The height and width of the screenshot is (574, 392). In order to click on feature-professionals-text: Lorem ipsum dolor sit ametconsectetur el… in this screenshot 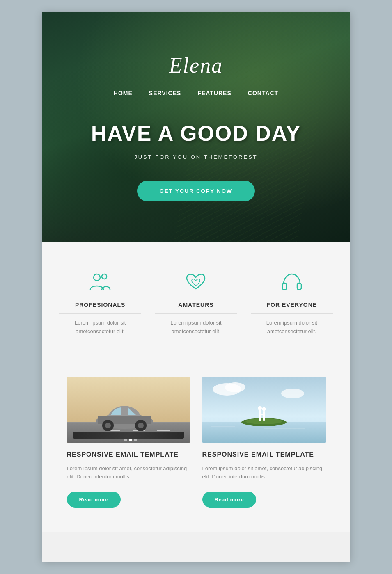, I will do `click(100, 327)`.